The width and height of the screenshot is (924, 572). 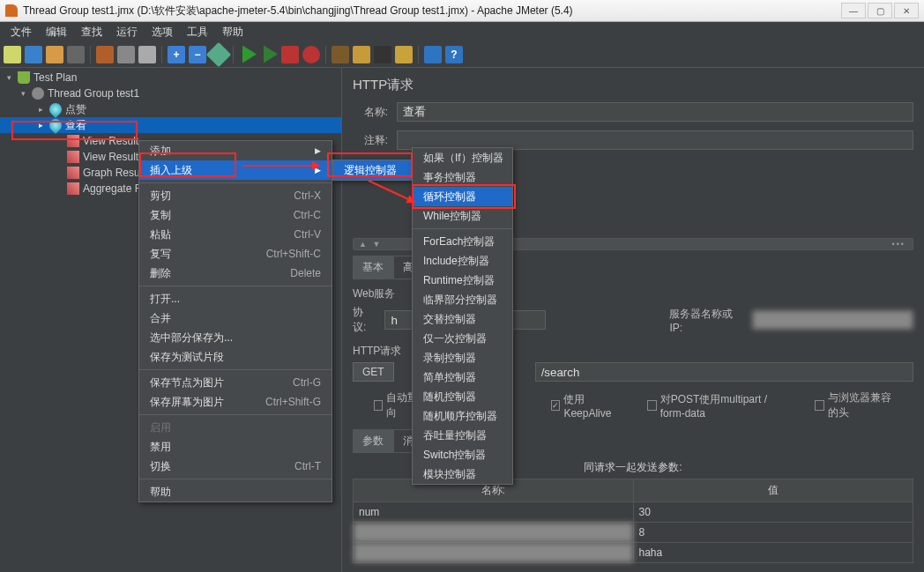 What do you see at coordinates (269, 55) in the screenshot?
I see `start-no-timers-icon` at bounding box center [269, 55].